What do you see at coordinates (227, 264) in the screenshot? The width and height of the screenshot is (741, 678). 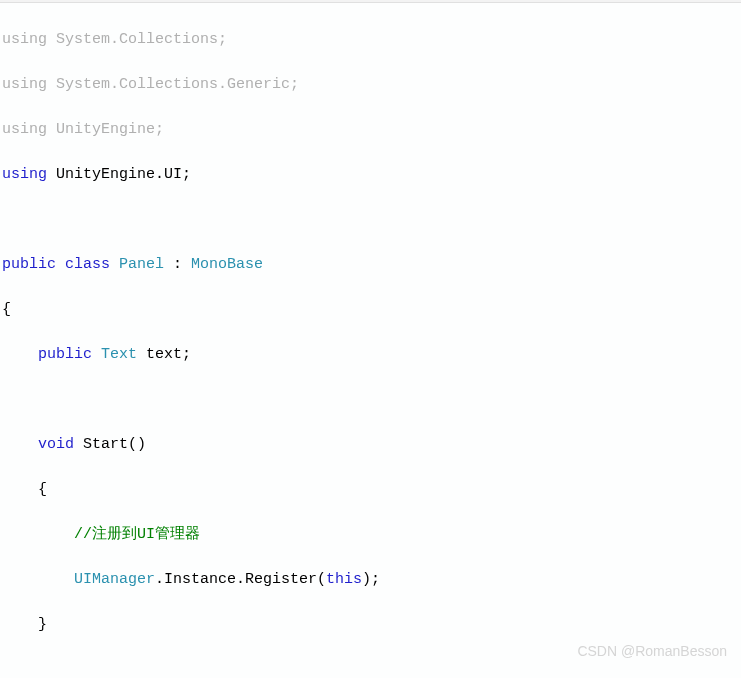 I see `type-monobase: MonoBase` at bounding box center [227, 264].